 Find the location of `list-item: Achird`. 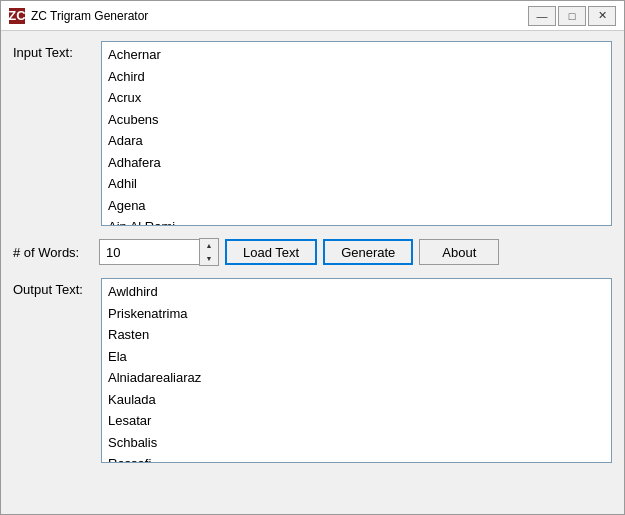

list-item: Achird is located at coordinates (356, 77).